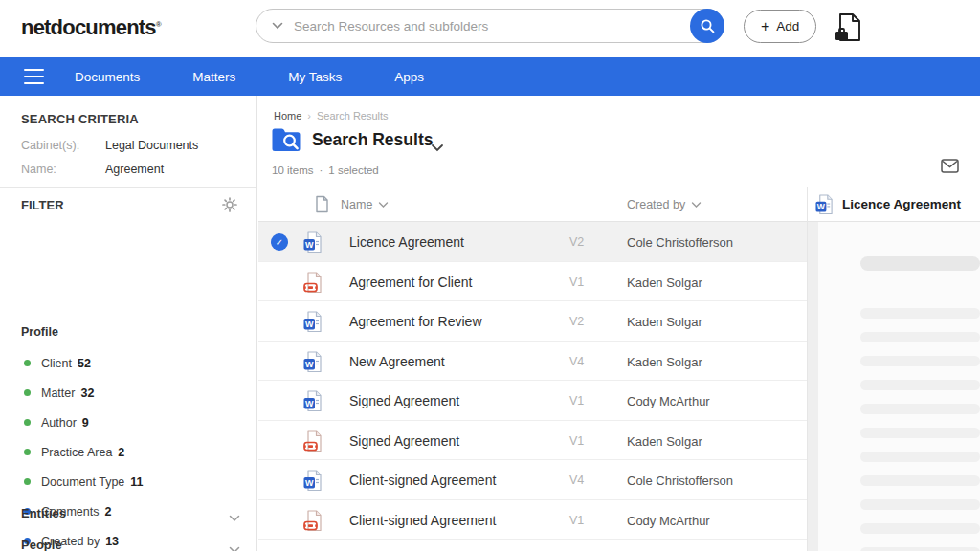 The image size is (980, 551). What do you see at coordinates (315, 77) in the screenshot?
I see `nav-item: My Tasks` at bounding box center [315, 77].